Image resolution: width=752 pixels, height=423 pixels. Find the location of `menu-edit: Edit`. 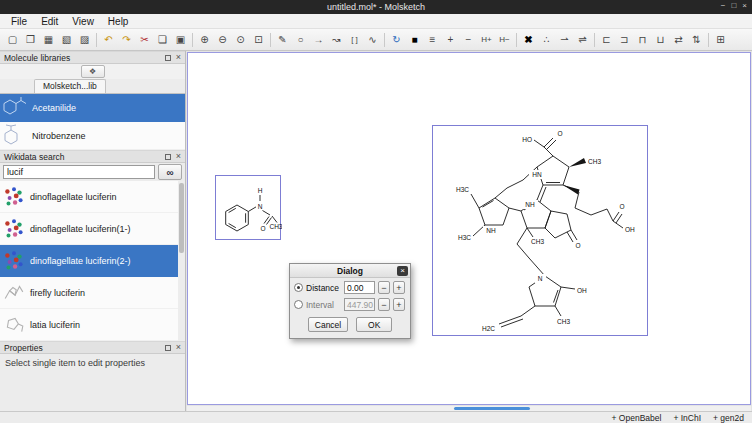

menu-edit: Edit is located at coordinates (50, 22).